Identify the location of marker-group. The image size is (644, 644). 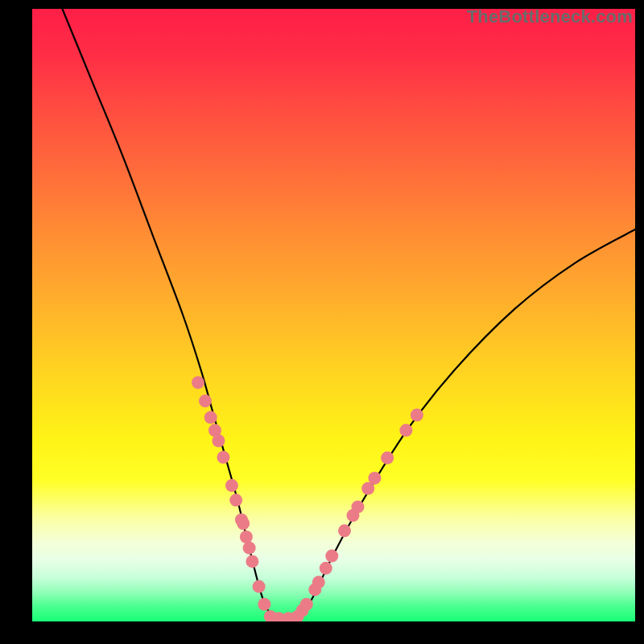
(308, 499).